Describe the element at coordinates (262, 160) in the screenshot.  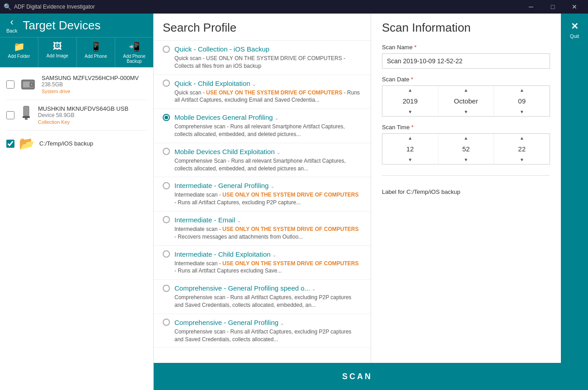
I see `profile-item-mobile-child: Mobile Devices Child Exploitation ⌄Compr…` at that location.